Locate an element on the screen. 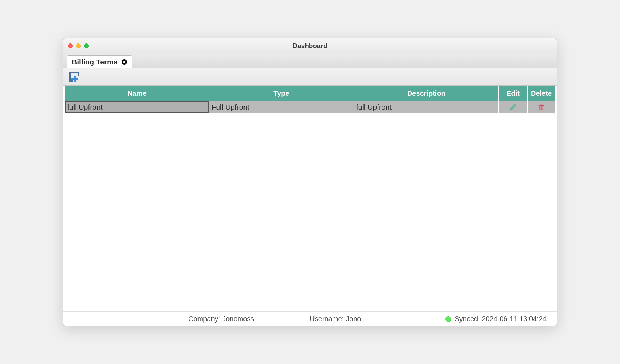 Image resolution: width=620 pixels, height=364 pixels. status-company-label: Company: is located at coordinates (204, 319).